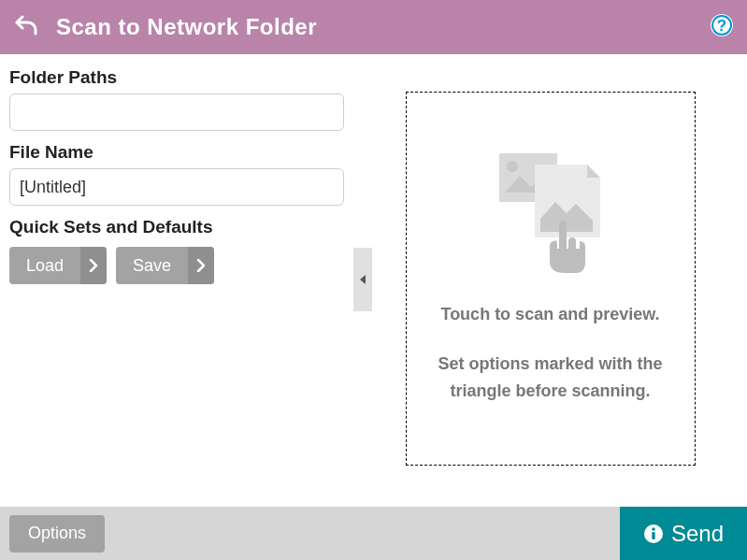 Image resolution: width=747 pixels, height=560 pixels. Describe the element at coordinates (177, 187) in the screenshot. I see `file-name-input` at that location.